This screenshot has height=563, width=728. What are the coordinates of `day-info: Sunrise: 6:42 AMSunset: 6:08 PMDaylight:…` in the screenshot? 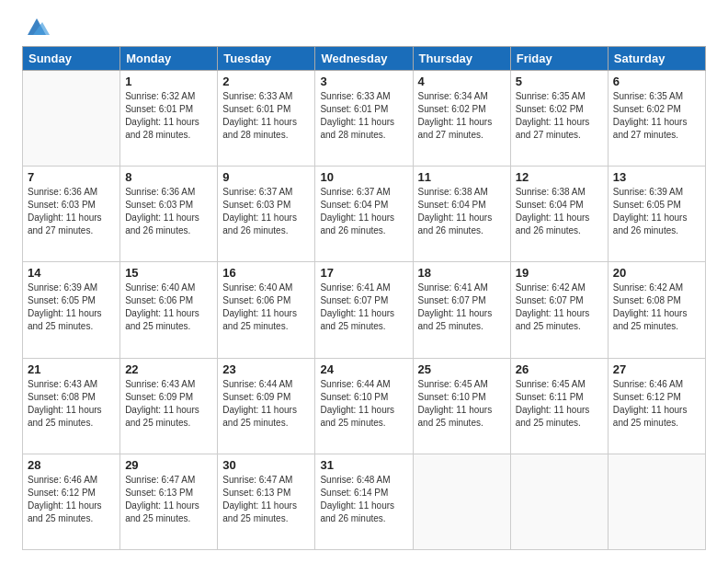 It's located at (656, 307).